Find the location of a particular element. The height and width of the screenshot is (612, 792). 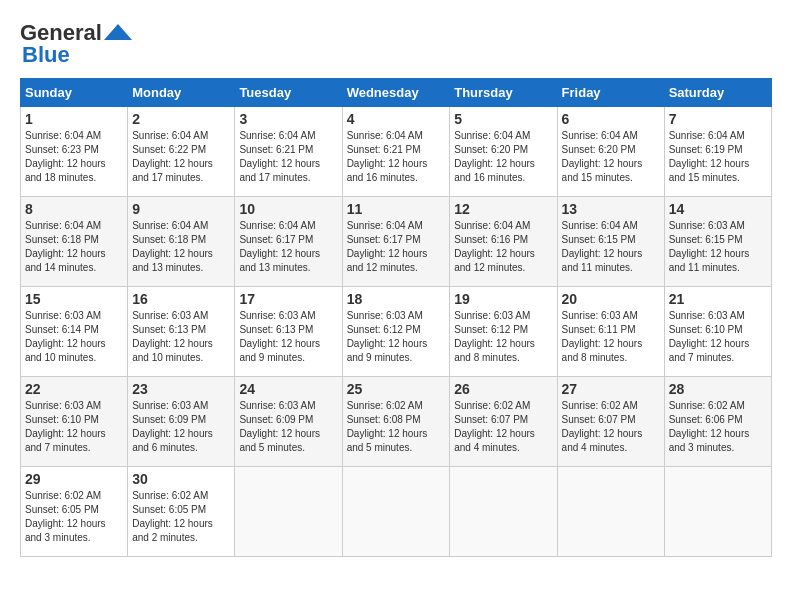

calendar-row-4: 29Sunrise: 6:02 AMSunset: 6:05 PMDayligh… is located at coordinates (396, 512).